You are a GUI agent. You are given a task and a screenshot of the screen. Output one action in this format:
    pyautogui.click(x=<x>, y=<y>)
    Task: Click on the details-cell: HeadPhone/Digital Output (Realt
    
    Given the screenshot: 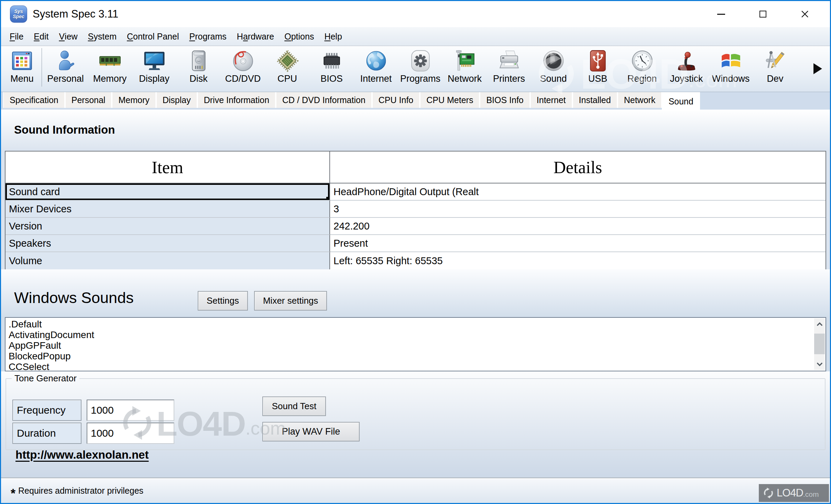 What is the action you would take?
    pyautogui.click(x=578, y=192)
    